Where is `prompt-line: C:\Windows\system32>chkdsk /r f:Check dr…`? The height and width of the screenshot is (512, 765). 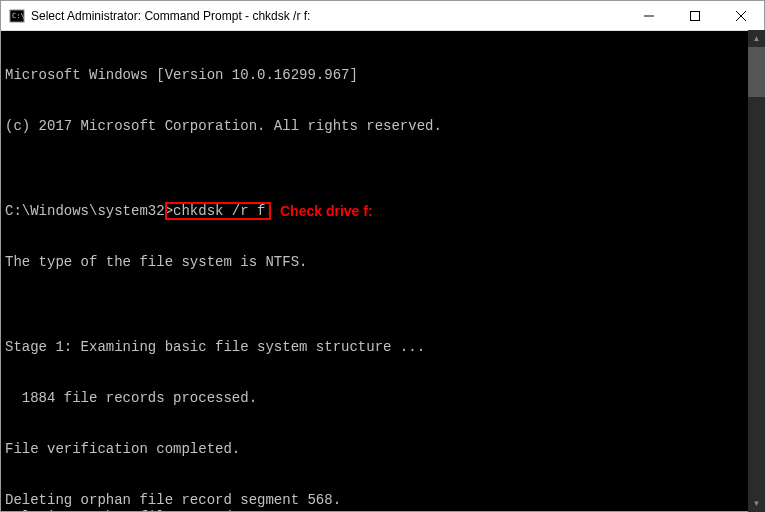
prompt-line: C:\Windows\system32>chkdsk /r f:Check dr… is located at coordinates (382, 212).